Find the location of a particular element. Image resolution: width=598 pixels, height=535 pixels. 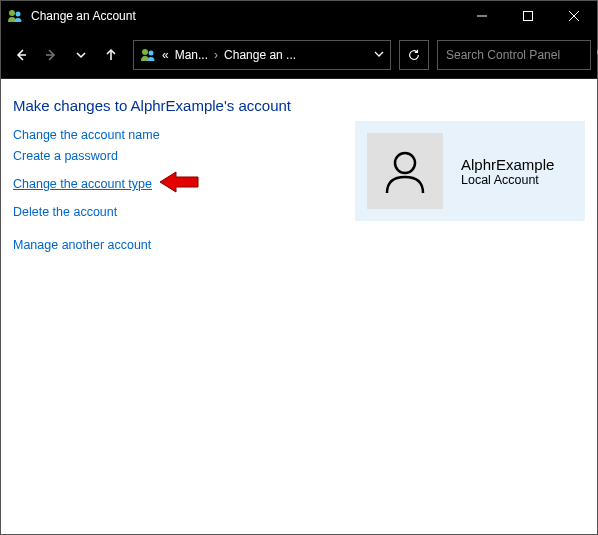

breadcrumb-item: Change an ... is located at coordinates (260, 55).